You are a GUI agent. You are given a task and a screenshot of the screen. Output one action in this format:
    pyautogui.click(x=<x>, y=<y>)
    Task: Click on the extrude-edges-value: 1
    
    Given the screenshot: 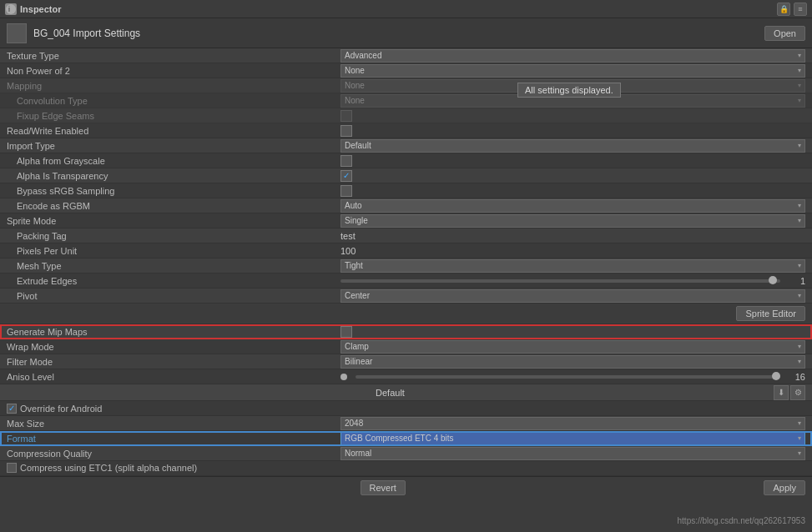 What is the action you would take?
    pyautogui.click(x=572, y=281)
    